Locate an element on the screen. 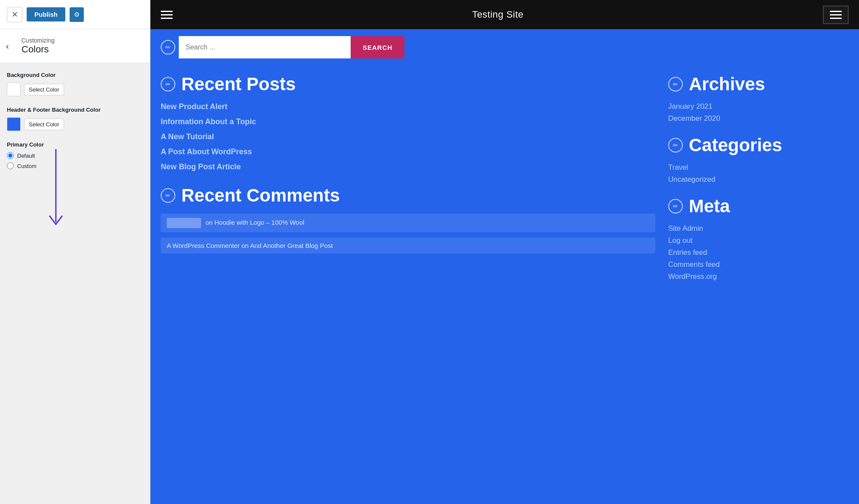 The height and width of the screenshot is (504, 859). meta-item-3: Entries feed is located at coordinates (758, 253).